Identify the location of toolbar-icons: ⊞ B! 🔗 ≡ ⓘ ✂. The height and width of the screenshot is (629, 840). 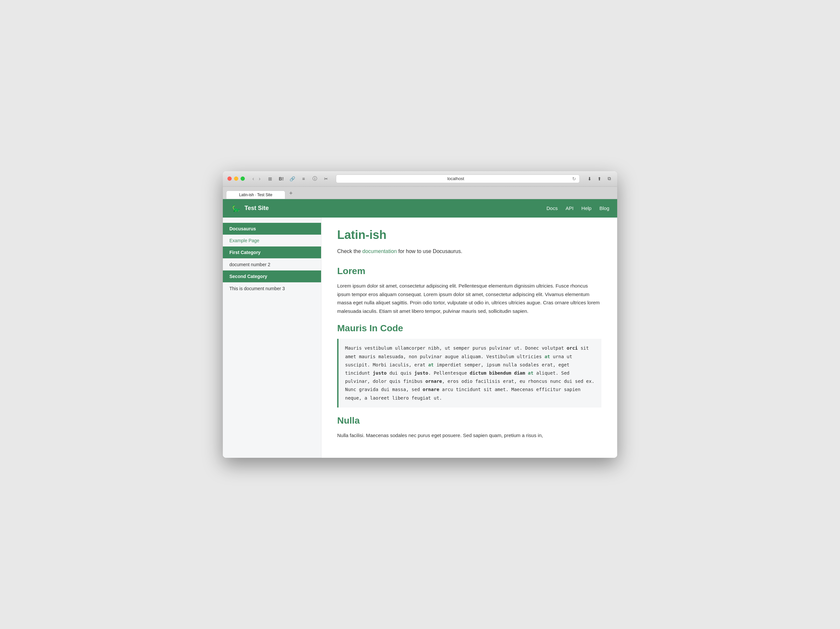
(298, 179).